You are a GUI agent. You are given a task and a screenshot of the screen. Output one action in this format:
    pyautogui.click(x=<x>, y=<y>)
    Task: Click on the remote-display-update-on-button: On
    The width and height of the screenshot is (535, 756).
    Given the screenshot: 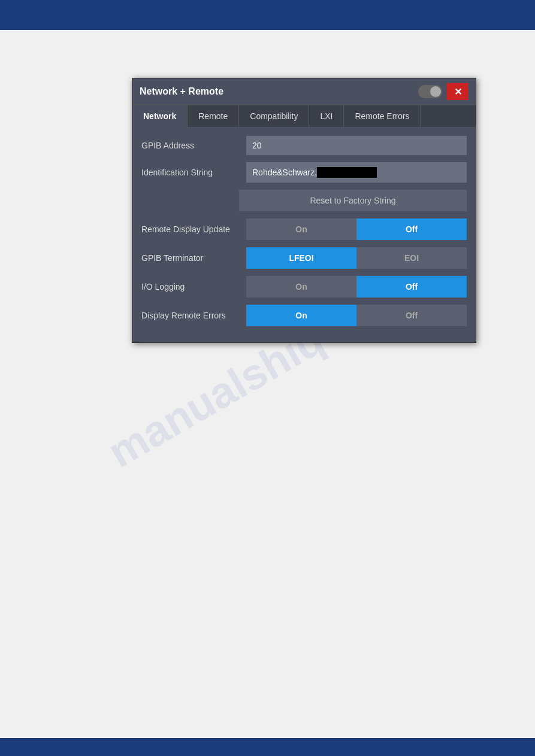 What is the action you would take?
    pyautogui.click(x=301, y=229)
    